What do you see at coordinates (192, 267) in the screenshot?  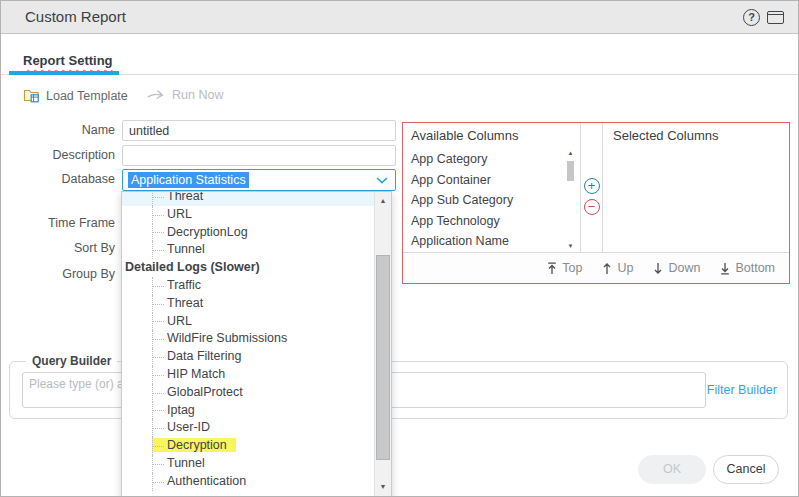 I see `dropdown-option-label: Detailed Logs (Slower)` at bounding box center [192, 267].